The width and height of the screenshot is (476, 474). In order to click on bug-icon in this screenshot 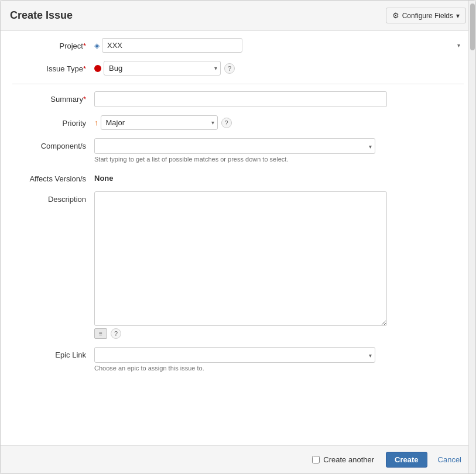, I will do `click(98, 68)`.